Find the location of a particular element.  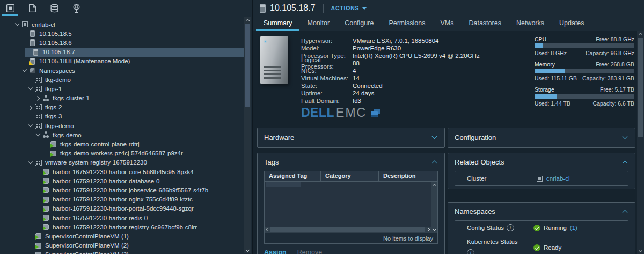

meter-top-row: StorageFree: 5.17 TB is located at coordinates (584, 89).